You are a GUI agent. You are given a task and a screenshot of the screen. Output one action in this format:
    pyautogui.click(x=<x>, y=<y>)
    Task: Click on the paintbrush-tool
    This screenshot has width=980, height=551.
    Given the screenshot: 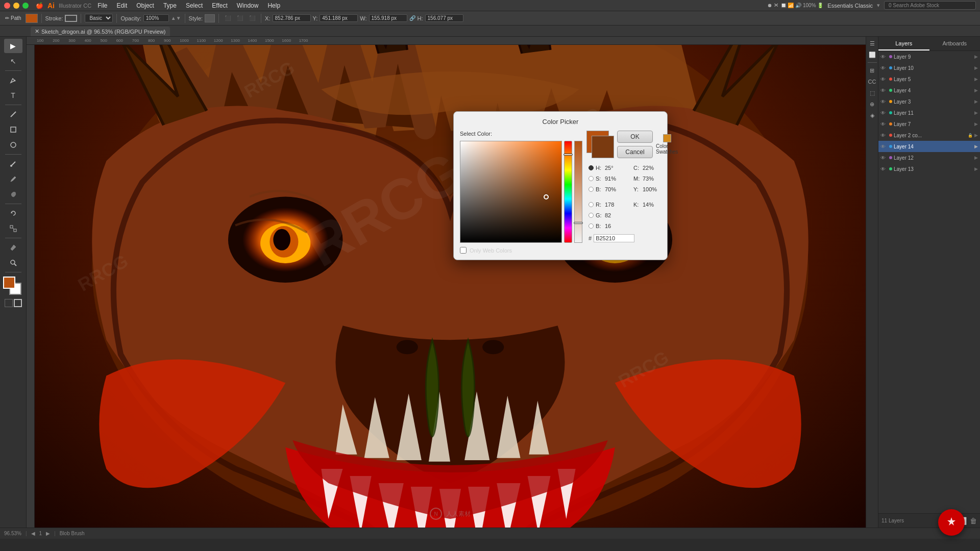 What is the action you would take?
    pyautogui.click(x=13, y=164)
    